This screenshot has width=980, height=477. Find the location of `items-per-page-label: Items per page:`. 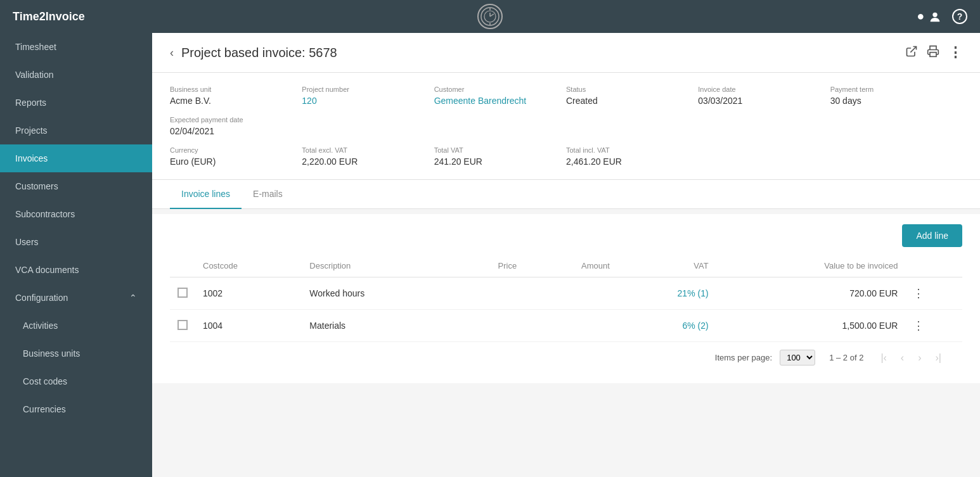

items-per-page-label: Items per page: is located at coordinates (744, 357).